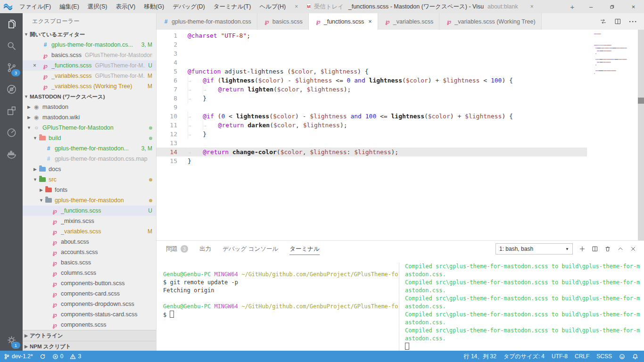  Describe the element at coordinates (90, 138) in the screenshot. I see `tree-item: ▼build` at that location.